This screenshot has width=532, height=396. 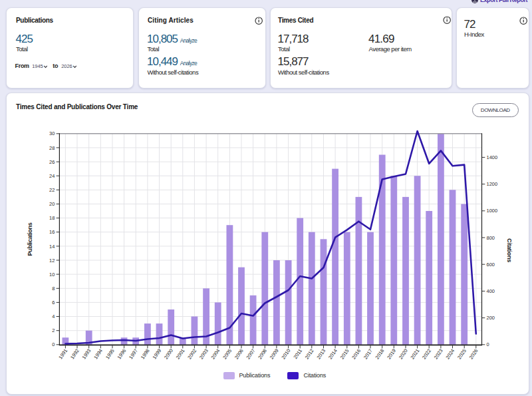 I want to click on svg-text: 2003, so click(x=203, y=354).